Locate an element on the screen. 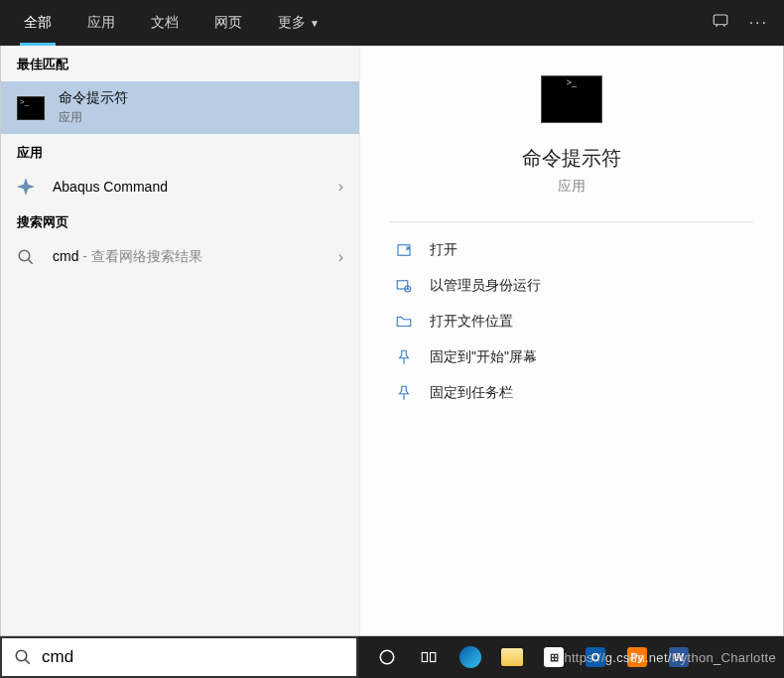 The image size is (784, 678). web-result-query: cmd is located at coordinates (65, 256).